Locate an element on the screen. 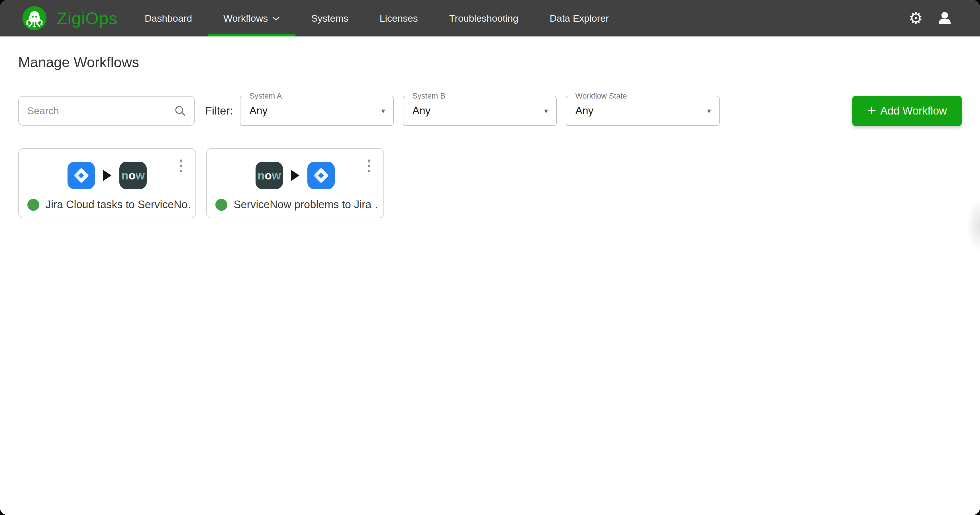 This screenshot has height=515, width=980. scrollbar-thumb is located at coordinates (974, 226).